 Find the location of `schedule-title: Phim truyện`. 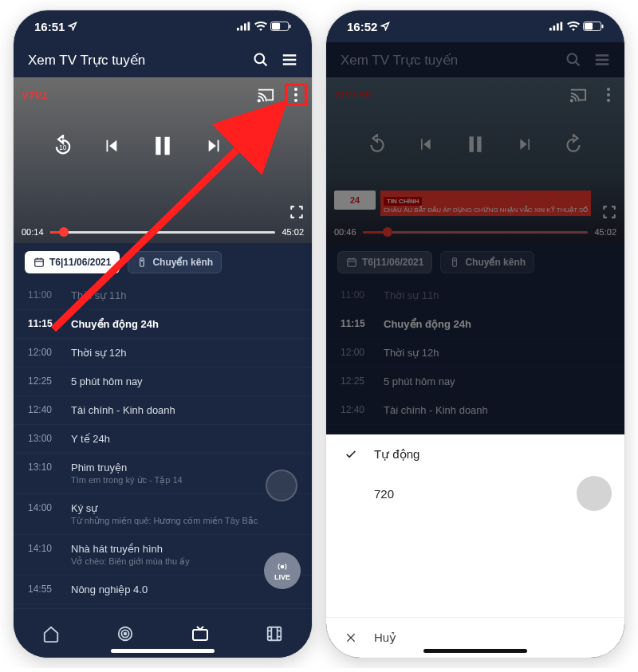

schedule-title: Phim truyện is located at coordinates (184, 467).